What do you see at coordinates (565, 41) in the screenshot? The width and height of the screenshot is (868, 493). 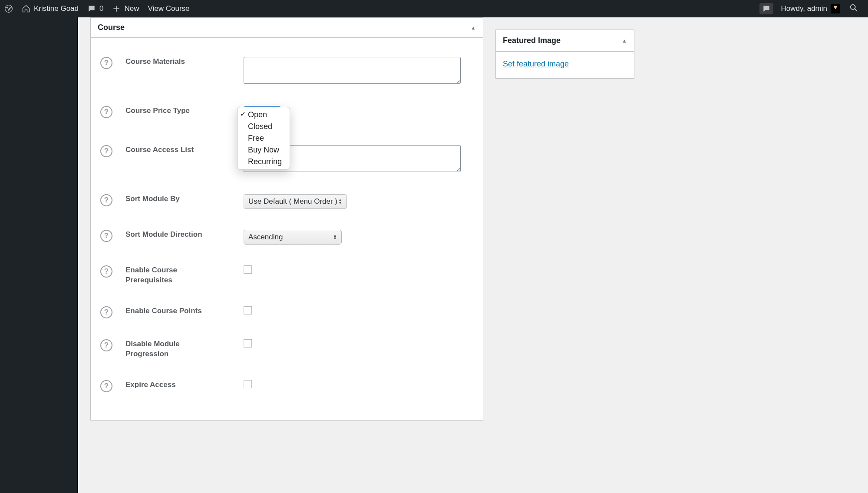 I see `side-box-header: Featured Image ▲` at bounding box center [565, 41].